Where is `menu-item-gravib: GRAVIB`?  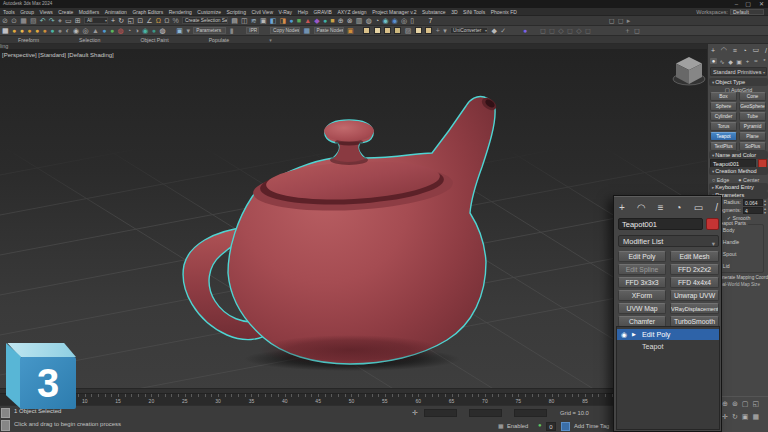 menu-item-gravib: GRAVIB is located at coordinates (322, 12).